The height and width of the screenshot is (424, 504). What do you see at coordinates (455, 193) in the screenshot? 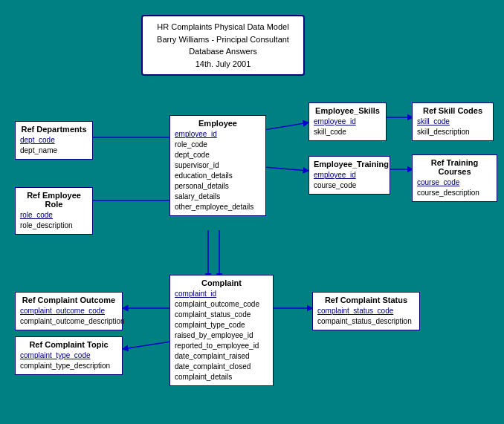
I see `ref-training-field-1: course_description` at bounding box center [455, 193].